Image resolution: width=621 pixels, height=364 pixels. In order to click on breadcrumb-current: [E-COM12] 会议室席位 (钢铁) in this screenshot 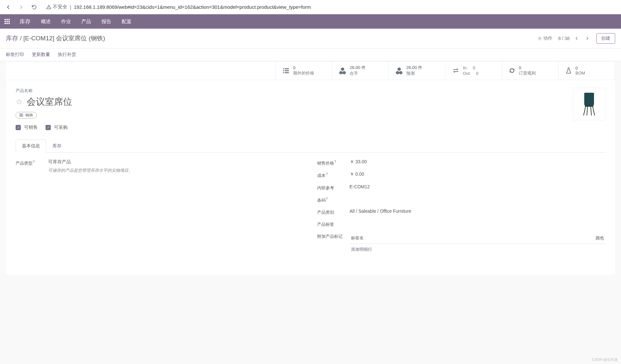, I will do `click(64, 38)`.